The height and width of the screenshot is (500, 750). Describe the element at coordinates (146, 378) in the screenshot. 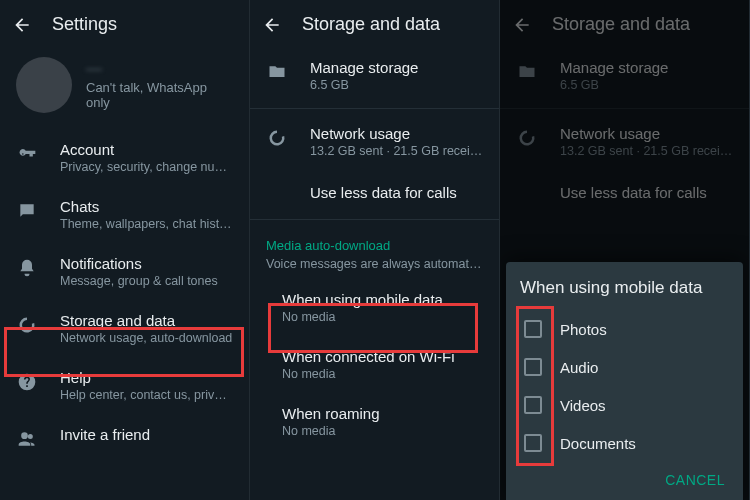

I see `item-title: Help` at that location.